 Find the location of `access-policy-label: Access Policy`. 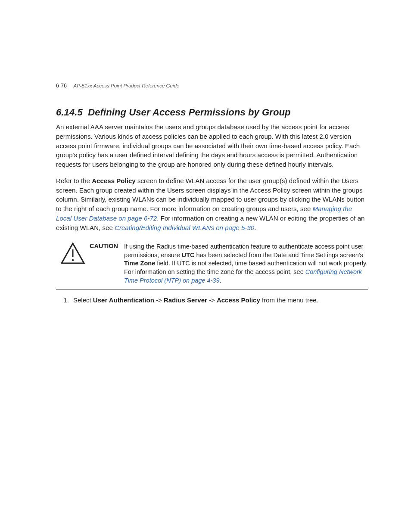

access-policy-label: Access Policy is located at coordinates (114, 181).